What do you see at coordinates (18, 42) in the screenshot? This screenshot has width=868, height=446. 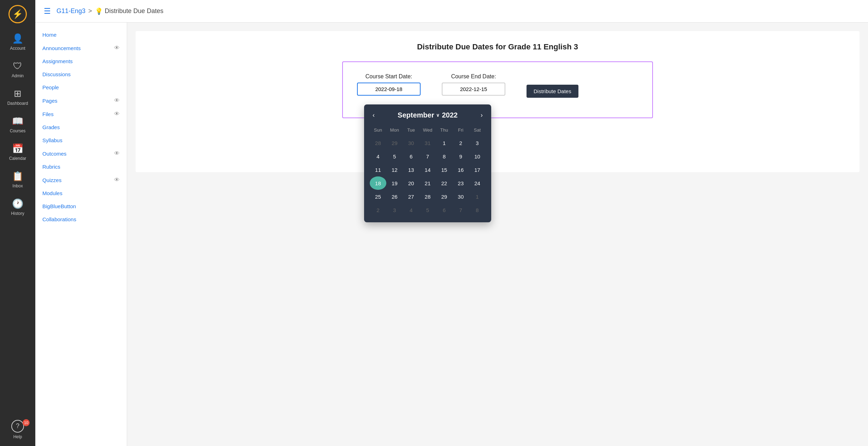 I see `sidebar-item-account: 👤 Account` at bounding box center [18, 42].